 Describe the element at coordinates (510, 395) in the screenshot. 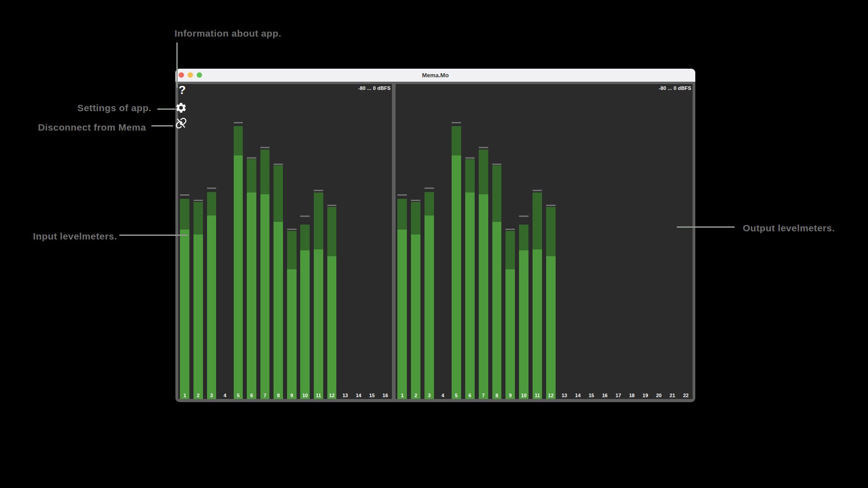

I see `channel-number-label: 9` at that location.